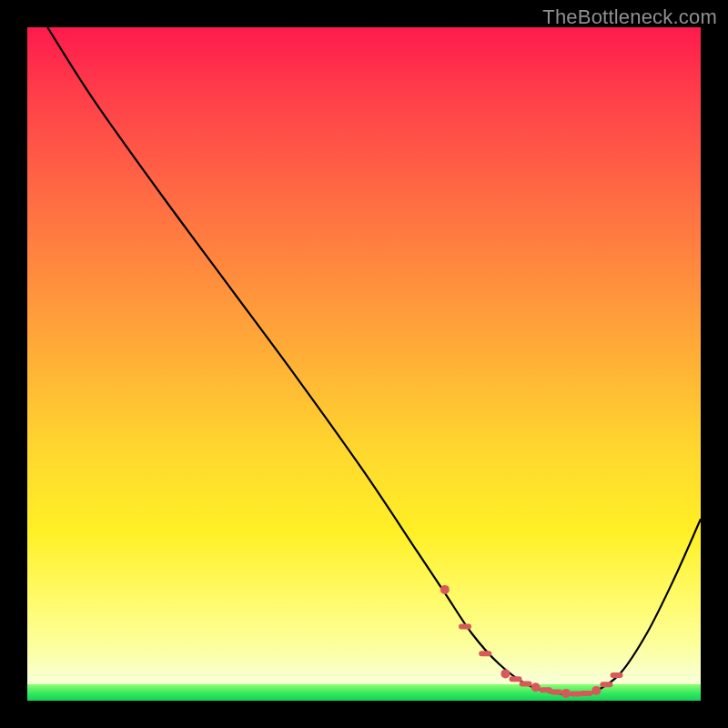  What do you see at coordinates (531, 642) in the screenshot?
I see `valley-markers` at bounding box center [531, 642].